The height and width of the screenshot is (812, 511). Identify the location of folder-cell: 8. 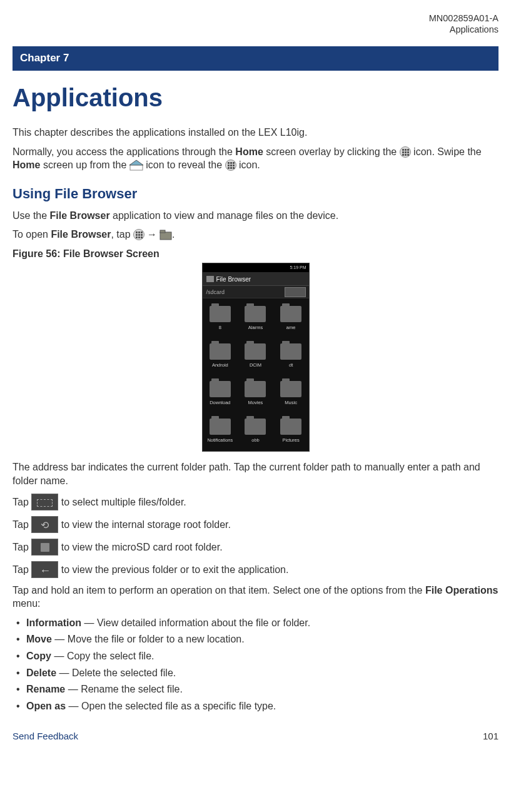
(220, 318).